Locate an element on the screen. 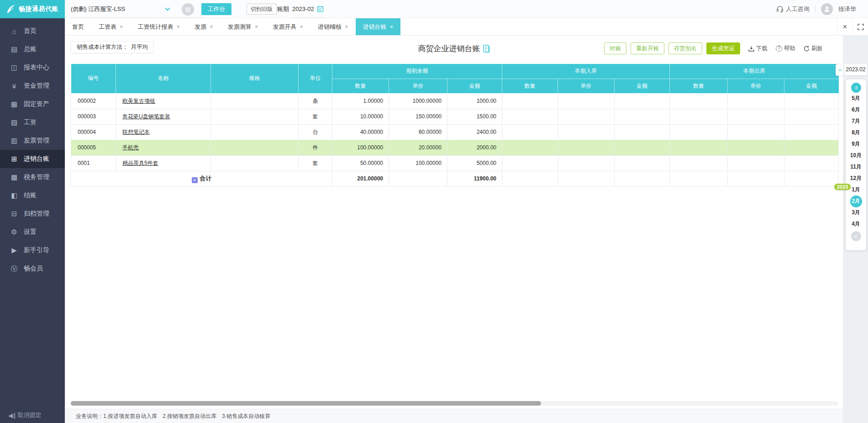  sidebar-item: ▥ 发票管理 is located at coordinates (32, 141).